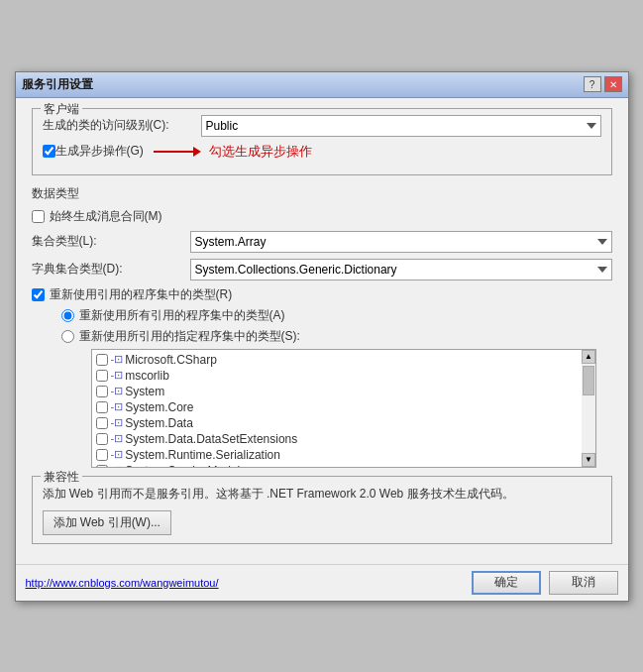  I want to click on dialog-title: 服务引用设置, so click(57, 85).